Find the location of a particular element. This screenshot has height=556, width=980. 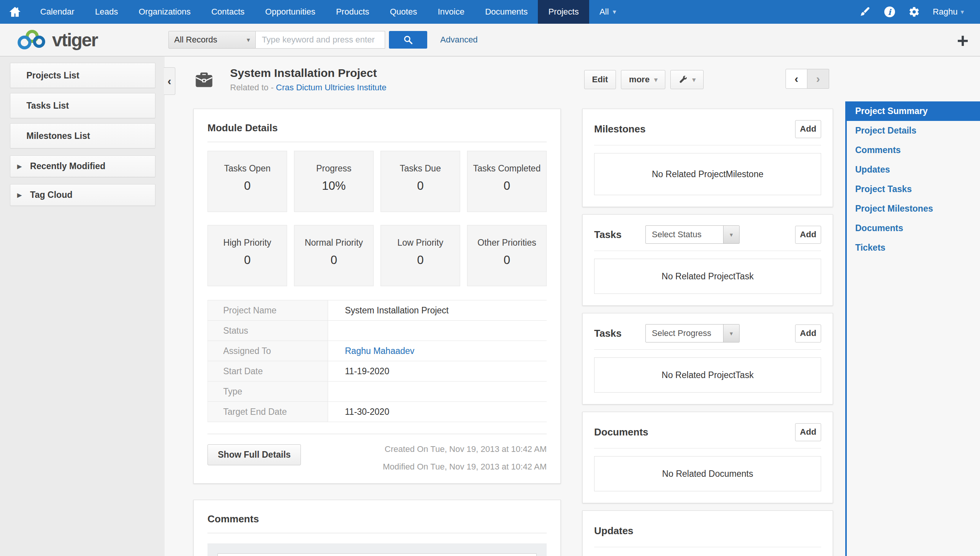

summary-nav-project-milestones: Project Milestones is located at coordinates (913, 209).